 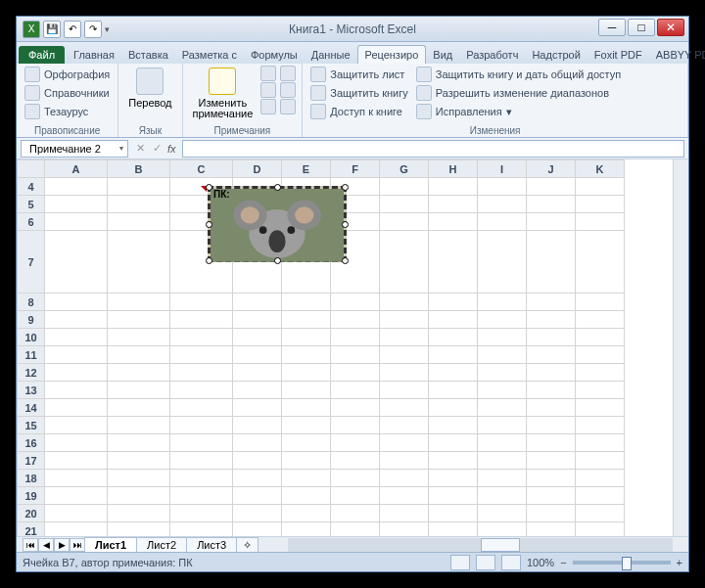 I want to click on cell-J14, so click(x=551, y=408).